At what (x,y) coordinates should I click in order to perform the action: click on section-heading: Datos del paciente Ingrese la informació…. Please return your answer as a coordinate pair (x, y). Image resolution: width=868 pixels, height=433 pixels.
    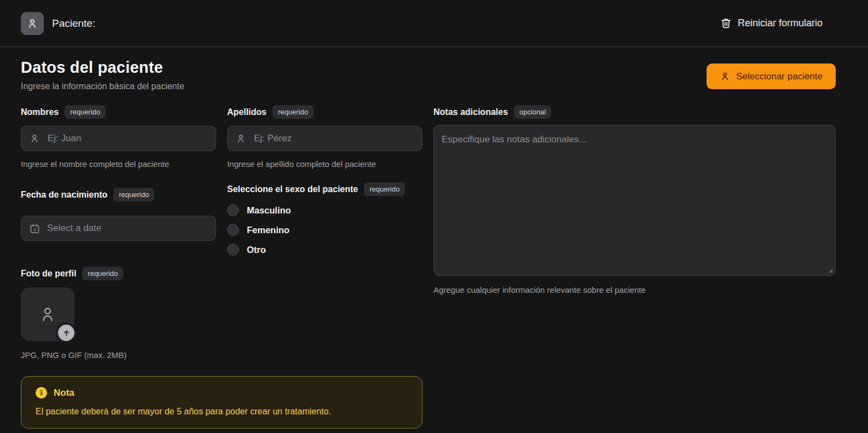
    Looking at the image, I should click on (103, 75).